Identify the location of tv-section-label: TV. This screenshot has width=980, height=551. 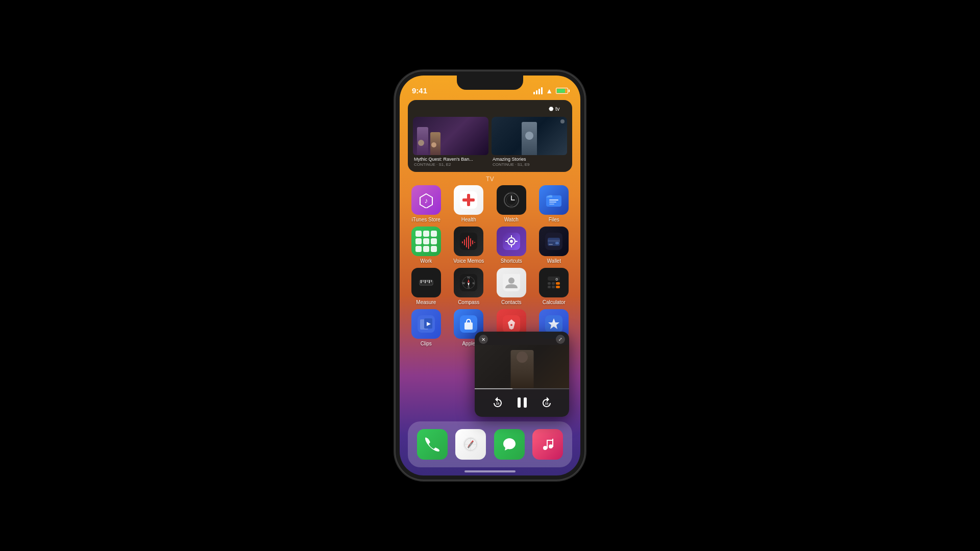
(490, 179).